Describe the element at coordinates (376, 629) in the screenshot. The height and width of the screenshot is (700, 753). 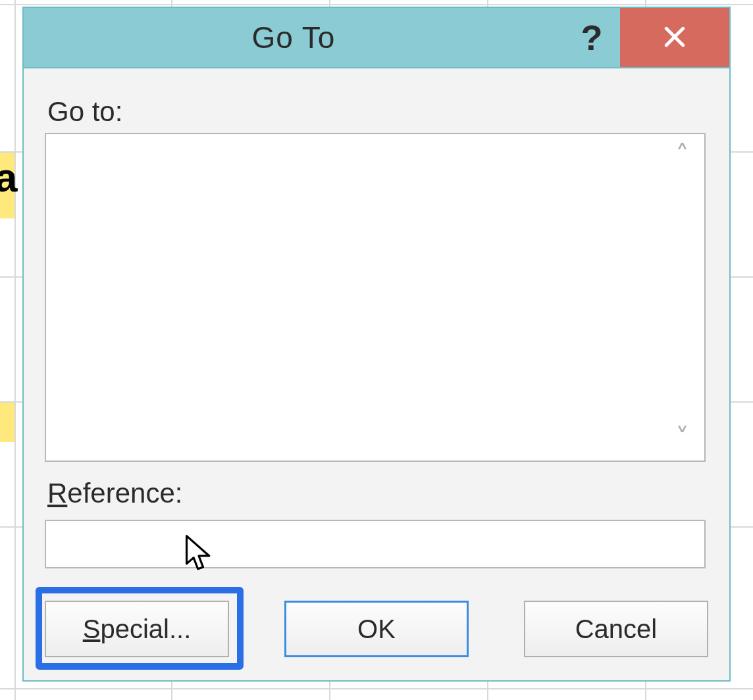
I see `ok-button: OK` at that location.